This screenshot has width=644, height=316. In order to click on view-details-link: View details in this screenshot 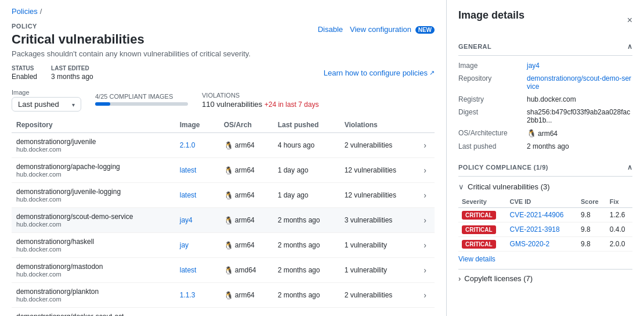, I will do `click(477, 259)`.